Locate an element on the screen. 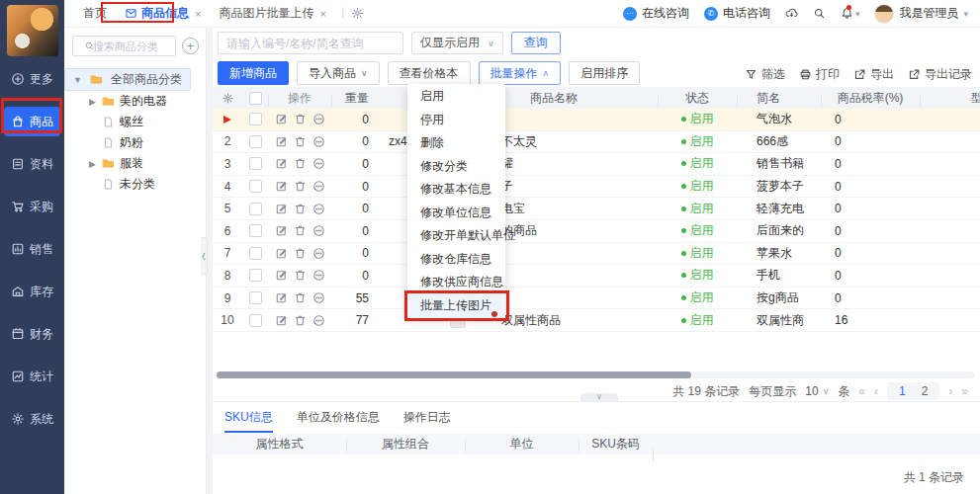 This screenshot has width=980, height=494. page-button-1: 1 is located at coordinates (902, 391).